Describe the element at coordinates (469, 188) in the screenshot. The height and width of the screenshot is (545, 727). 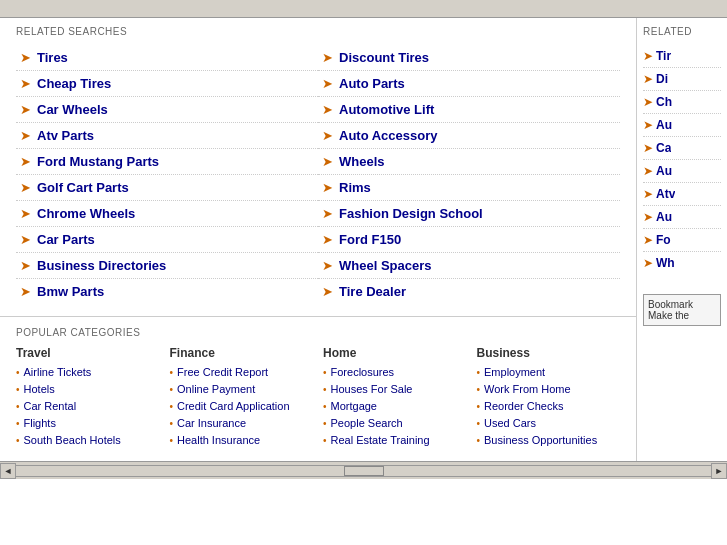
I see `list-item: ➤ Rims` at that location.